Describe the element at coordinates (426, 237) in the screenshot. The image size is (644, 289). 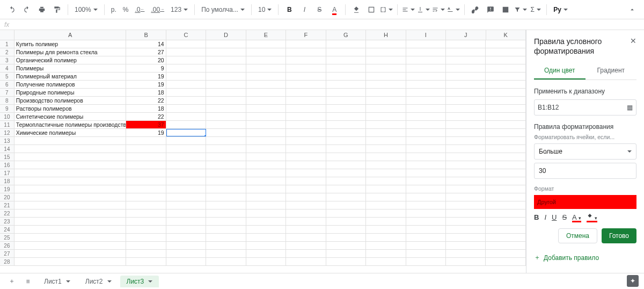
I see `cell-I25` at that location.